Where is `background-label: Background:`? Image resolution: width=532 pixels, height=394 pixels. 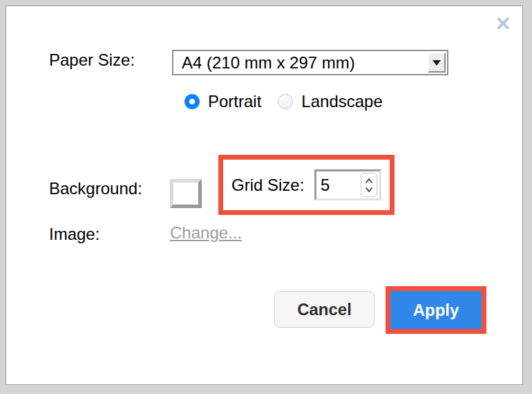
background-label: Background: is located at coordinates (95, 189).